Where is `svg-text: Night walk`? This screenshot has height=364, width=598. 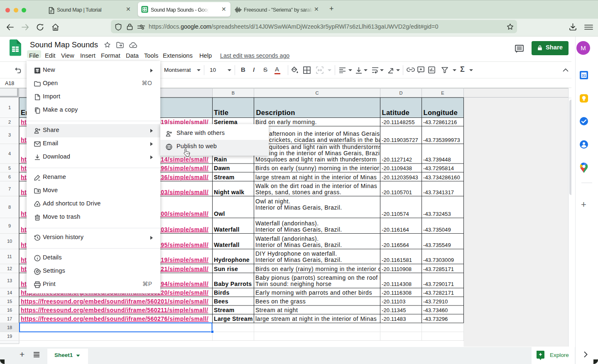
svg-text: Night walk is located at coordinates (229, 192).